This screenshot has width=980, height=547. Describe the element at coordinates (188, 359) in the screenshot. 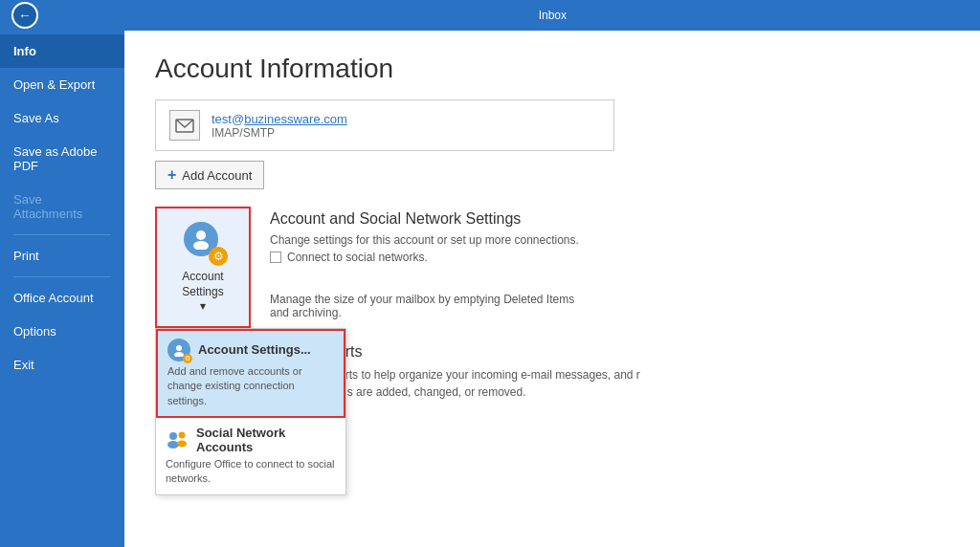

I see `dropdown-gear-small: ⚙` at that location.